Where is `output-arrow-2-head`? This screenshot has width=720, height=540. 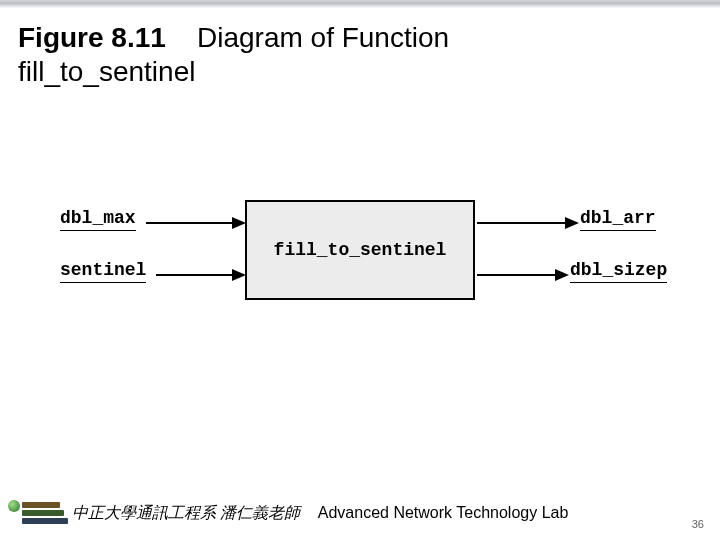 output-arrow-2-head is located at coordinates (562, 275).